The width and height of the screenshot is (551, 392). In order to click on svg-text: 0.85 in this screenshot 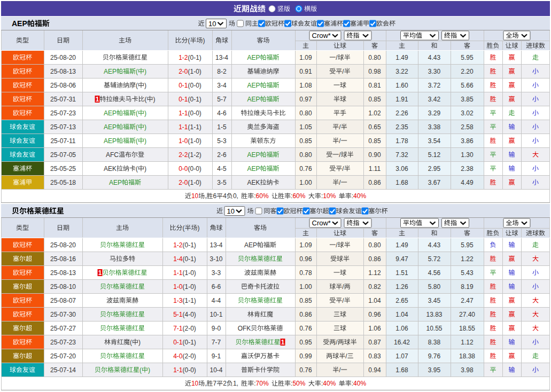, I will do `click(306, 301)`.